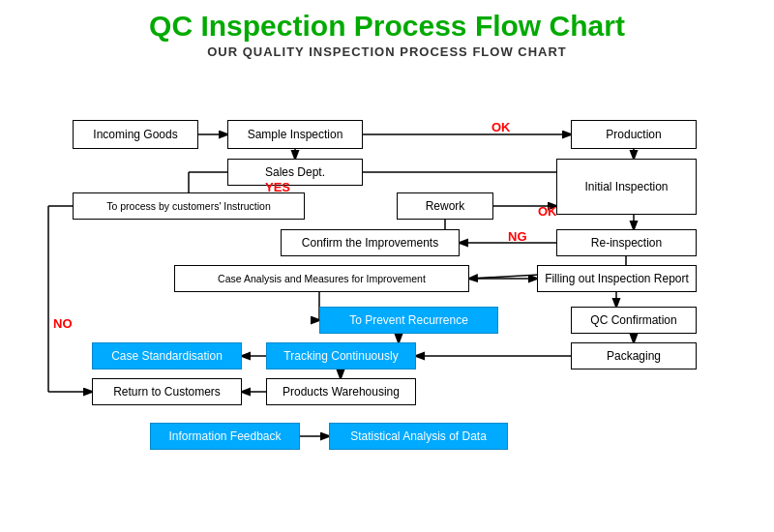 The width and height of the screenshot is (774, 532). I want to click on box-info_feedback: Information Feedback, so click(224, 436).